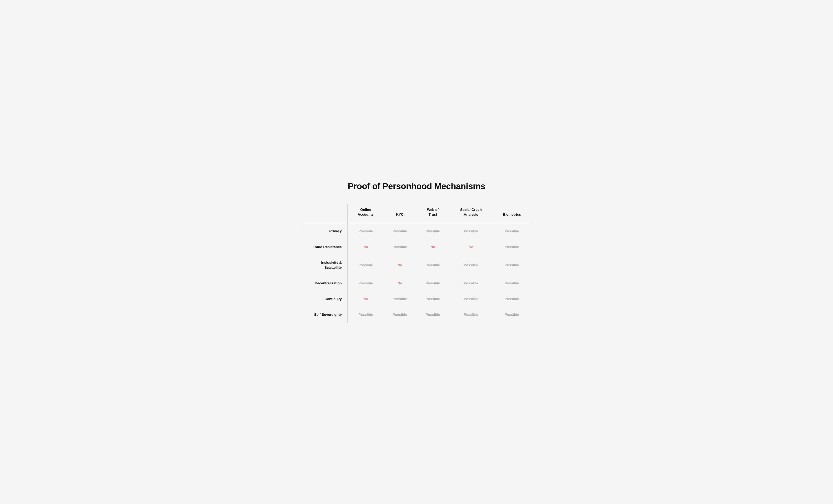 The height and width of the screenshot is (504, 833). Describe the element at coordinates (416, 265) in the screenshot. I see `table-row: Inclusivity &ScalabilityPossibleNoPossib…` at that location.